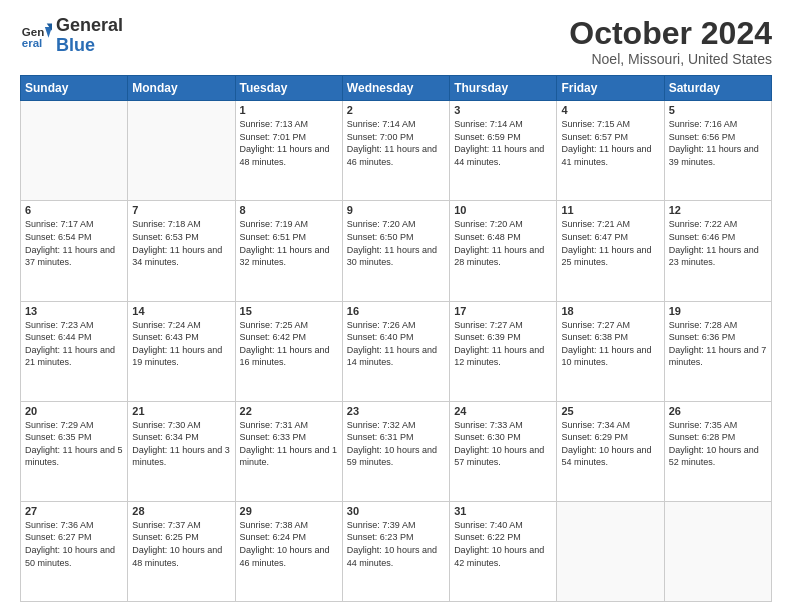 Image resolution: width=792 pixels, height=612 pixels. What do you see at coordinates (181, 538) in the screenshot?
I see `sunset-text: Sunset: 6:25 PM` at bounding box center [181, 538].